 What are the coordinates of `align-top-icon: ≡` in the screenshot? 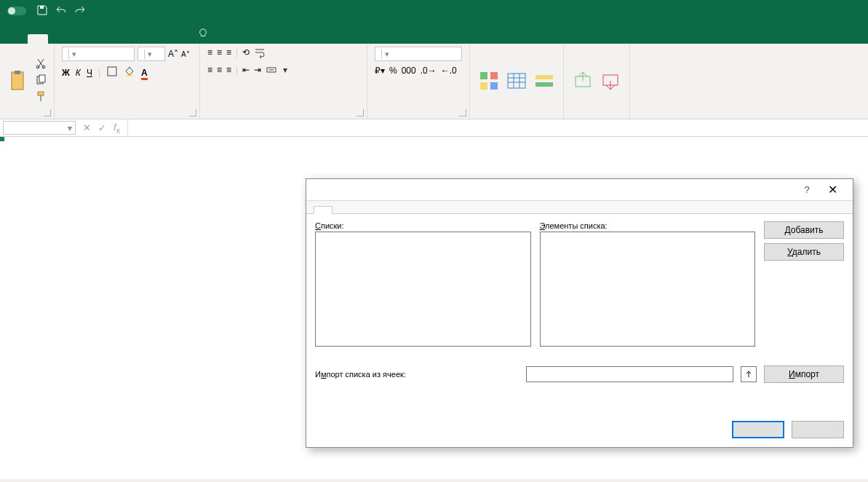 It's located at (210, 52).